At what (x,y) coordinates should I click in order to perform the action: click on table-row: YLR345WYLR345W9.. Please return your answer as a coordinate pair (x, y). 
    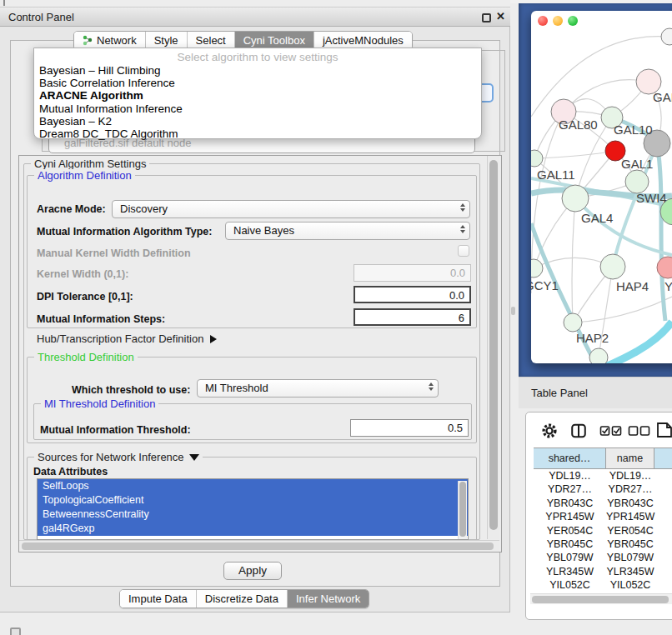
    Looking at the image, I should click on (603, 572).